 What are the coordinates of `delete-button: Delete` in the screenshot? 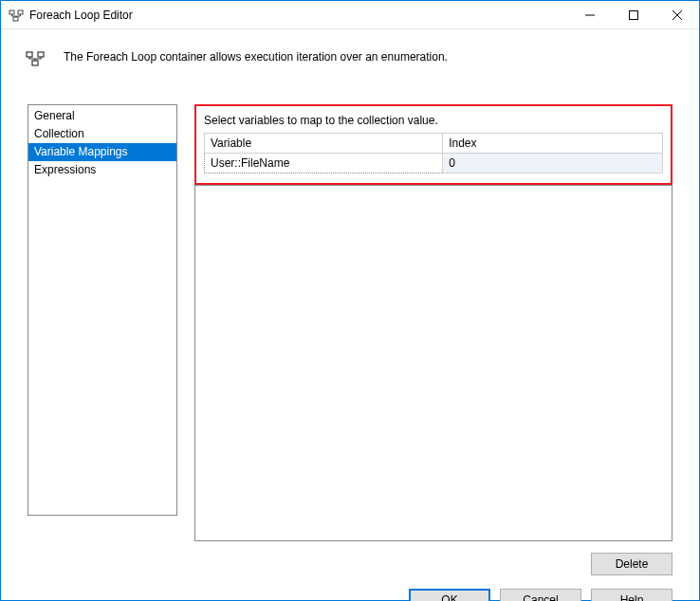 It's located at (632, 564).